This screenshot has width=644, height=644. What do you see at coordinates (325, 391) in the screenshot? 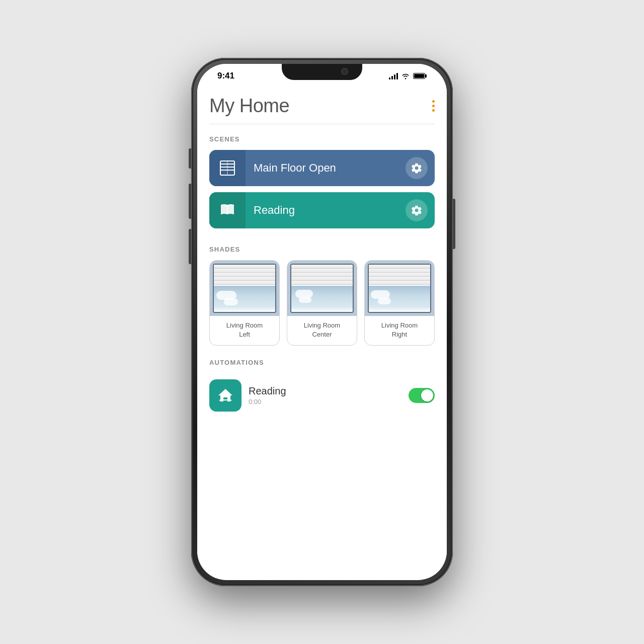
I see `automation-reading-name: Reading` at bounding box center [325, 391].